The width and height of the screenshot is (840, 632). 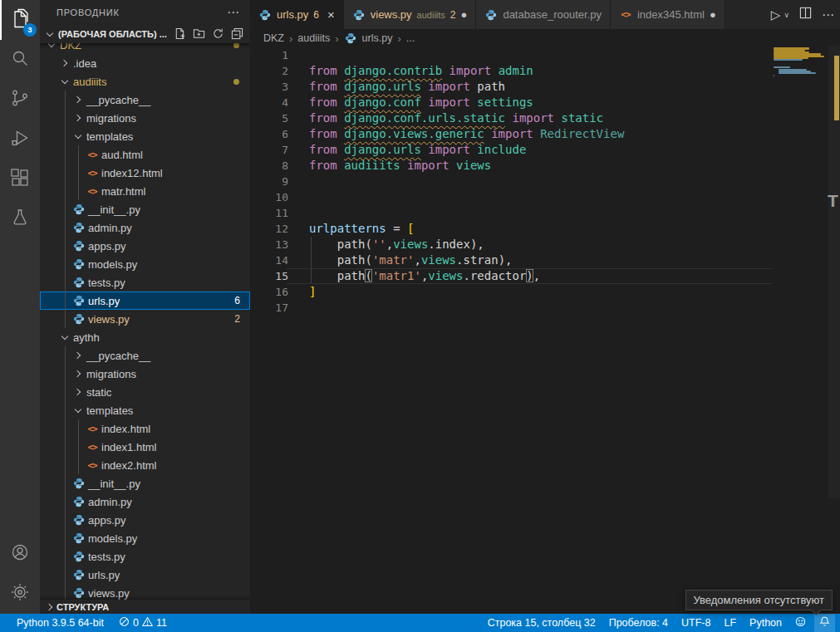 I want to click on activity-search, so click(x=20, y=60).